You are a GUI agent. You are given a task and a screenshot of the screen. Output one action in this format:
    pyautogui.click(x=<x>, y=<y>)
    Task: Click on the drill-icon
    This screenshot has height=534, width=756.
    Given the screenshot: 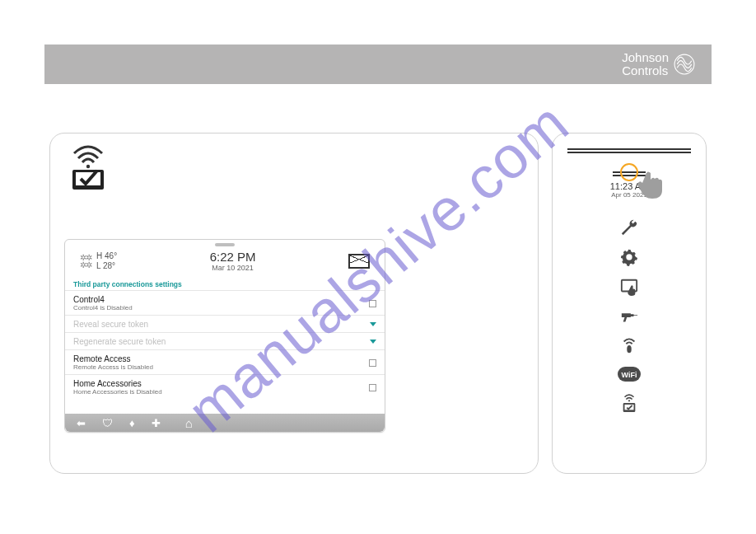 What is the action you would take?
    pyautogui.click(x=629, y=316)
    